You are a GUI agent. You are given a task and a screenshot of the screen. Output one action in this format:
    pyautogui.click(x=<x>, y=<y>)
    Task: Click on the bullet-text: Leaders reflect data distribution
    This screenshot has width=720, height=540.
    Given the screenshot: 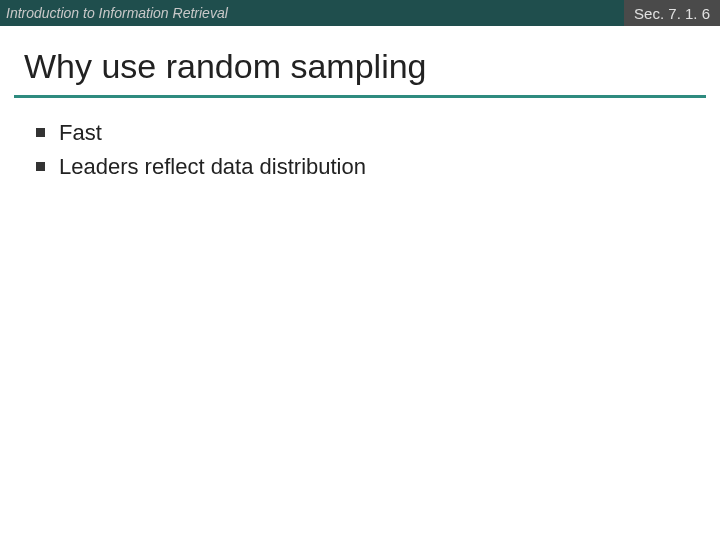 What is the action you would take?
    pyautogui.click(x=212, y=167)
    